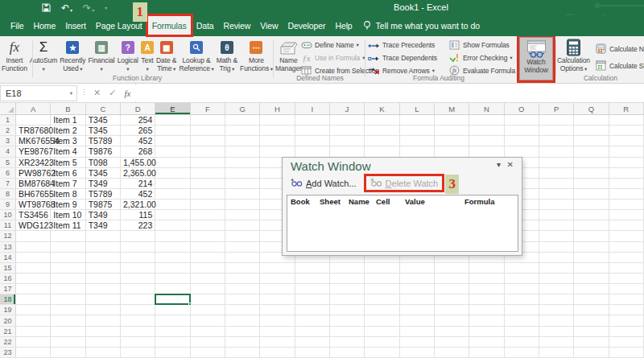  I want to click on cell-C4: T9876, so click(101, 151).